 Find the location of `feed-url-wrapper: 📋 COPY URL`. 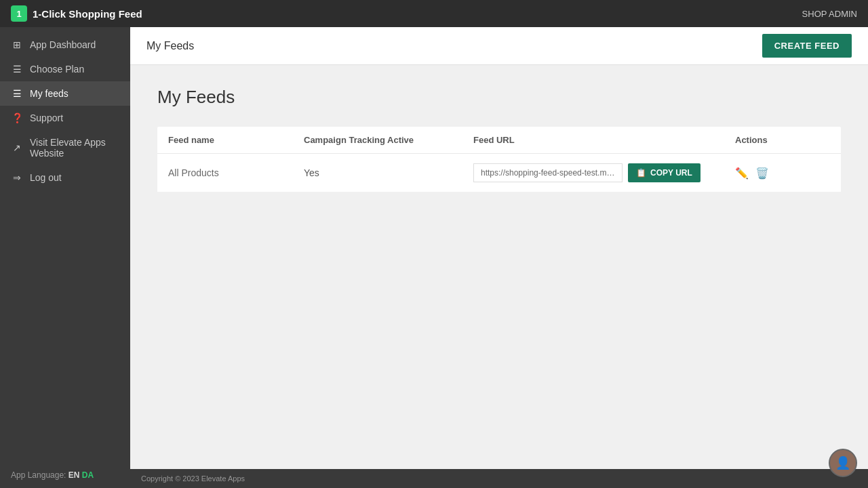

feed-url-wrapper: 📋 COPY URL is located at coordinates (604, 173).